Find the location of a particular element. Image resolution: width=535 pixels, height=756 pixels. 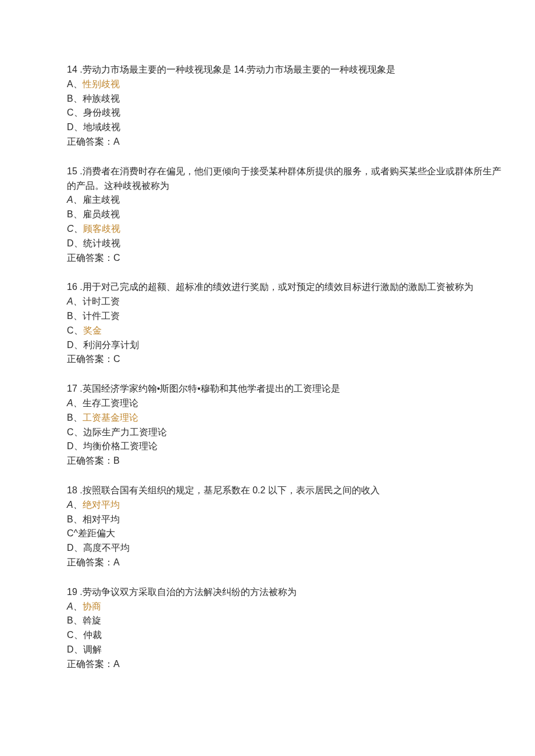

question-text: 消费者在消费时存在偏见，他们更倾向于接受某种群体所提供的服务，或者购买某些企业或… is located at coordinates (284, 178).